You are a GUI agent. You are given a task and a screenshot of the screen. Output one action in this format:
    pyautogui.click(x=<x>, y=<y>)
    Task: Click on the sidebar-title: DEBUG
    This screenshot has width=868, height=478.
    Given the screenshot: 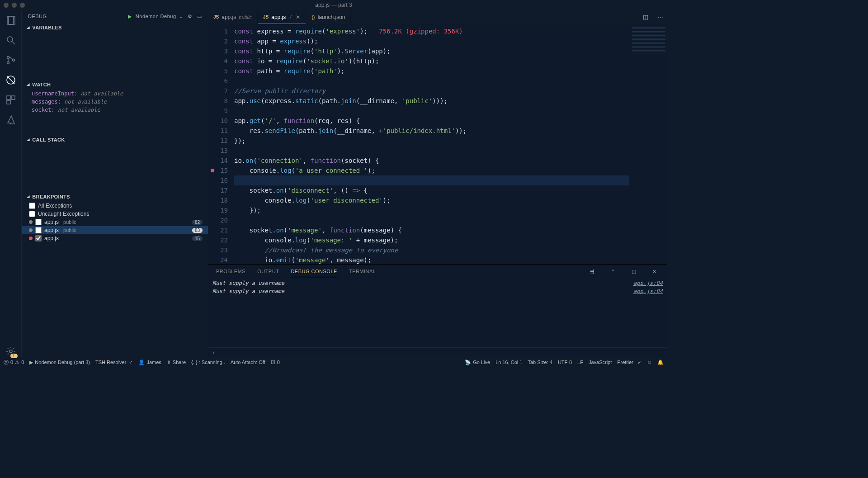 What is the action you would take?
    pyautogui.click(x=38, y=16)
    